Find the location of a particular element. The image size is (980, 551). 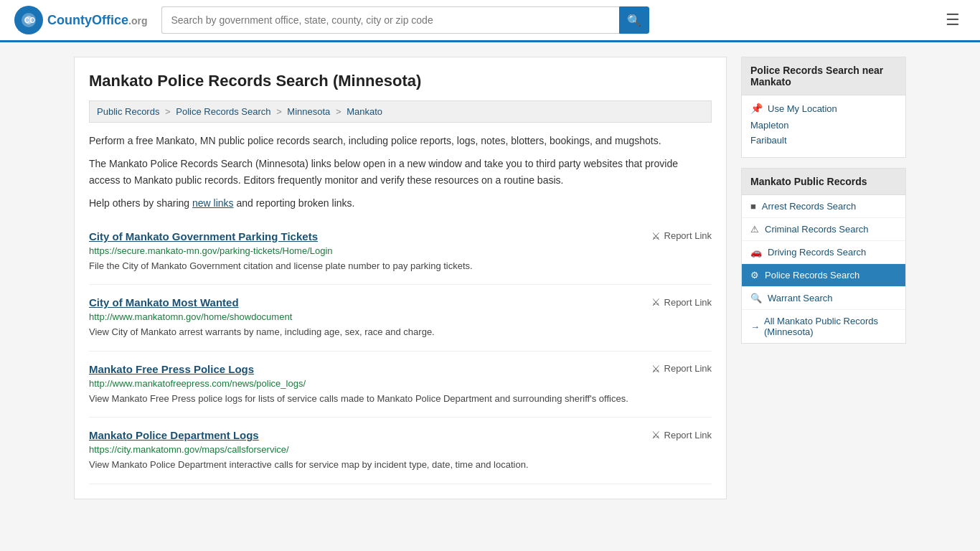

nearby-links: MapletonFaribault is located at coordinates (824, 133).